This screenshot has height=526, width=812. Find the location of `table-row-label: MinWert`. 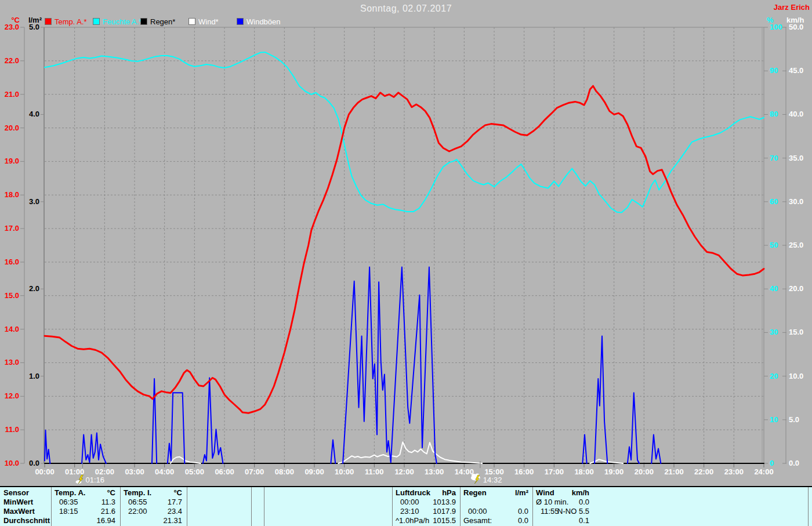

table-row-label: MinWert is located at coordinates (19, 502).